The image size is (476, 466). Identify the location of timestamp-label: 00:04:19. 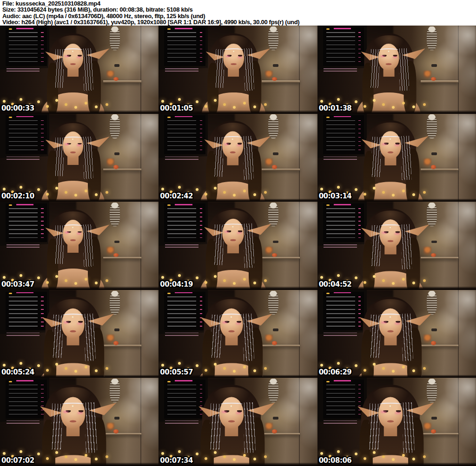
(177, 284).